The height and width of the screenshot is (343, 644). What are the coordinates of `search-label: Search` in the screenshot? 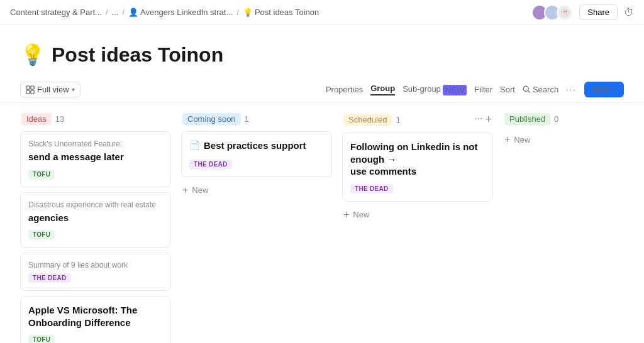 It's located at (546, 89).